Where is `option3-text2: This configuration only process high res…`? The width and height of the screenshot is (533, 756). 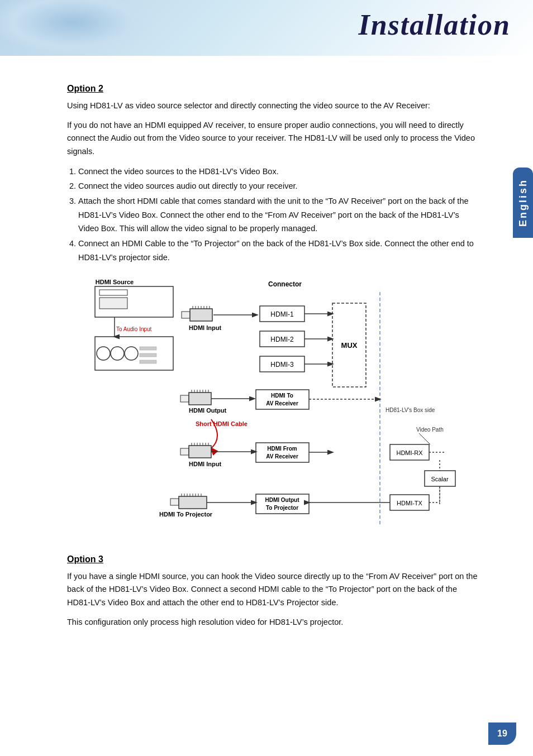
option3-text2: This configuration only process high res… is located at coordinates (274, 622).